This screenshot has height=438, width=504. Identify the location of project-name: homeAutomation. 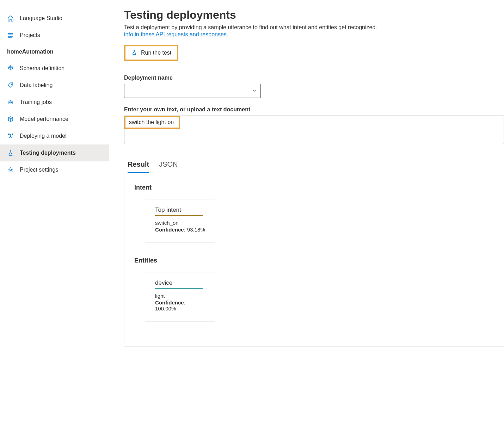
(54, 52).